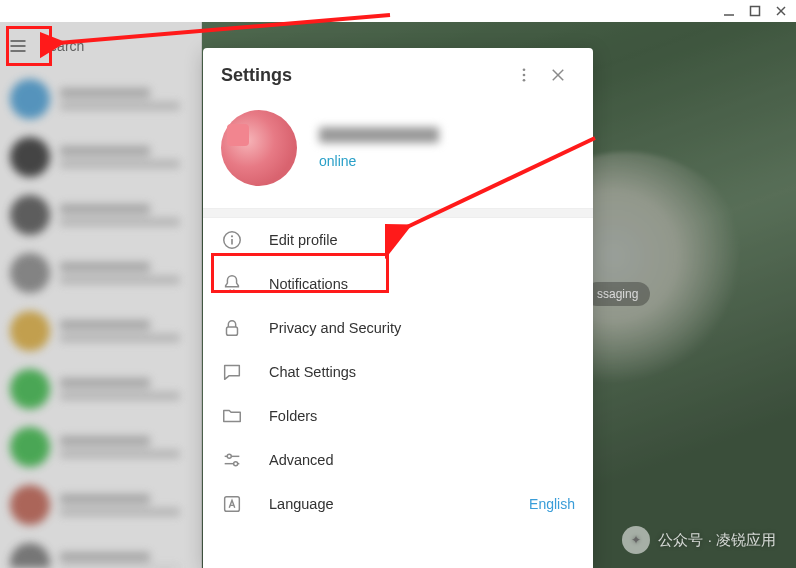  Describe the element at coordinates (379, 148) in the screenshot. I see `profile-texts: online` at that location.